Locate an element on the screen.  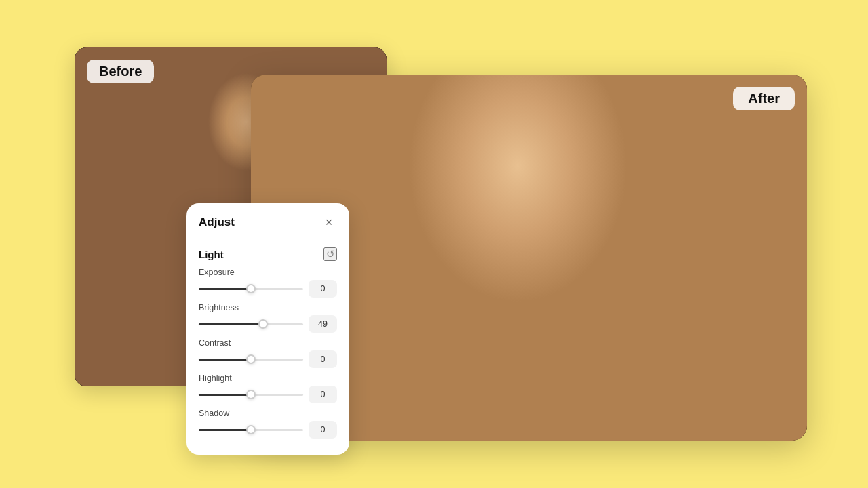
control-row-highlight: Highlight0 is located at coordinates (268, 388).